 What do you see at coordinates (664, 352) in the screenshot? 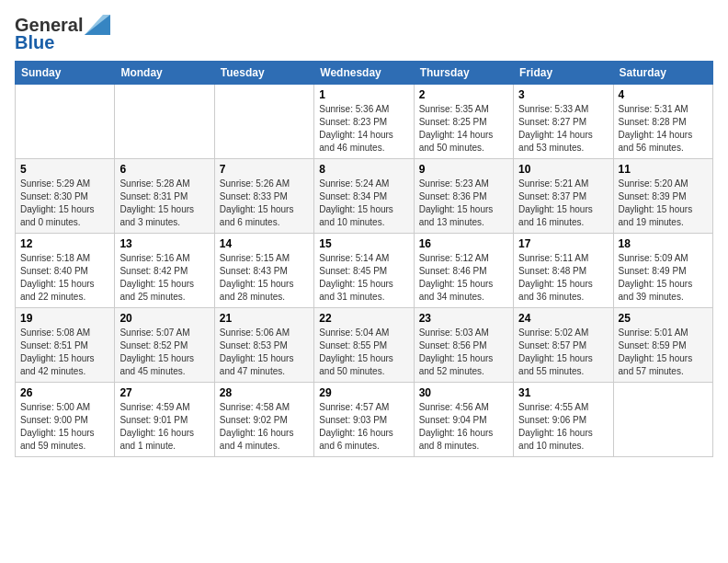
I see `day-info: Sunrise: 5:01 AM Sunset: 8:59 PM Dayligh…` at bounding box center [664, 352].